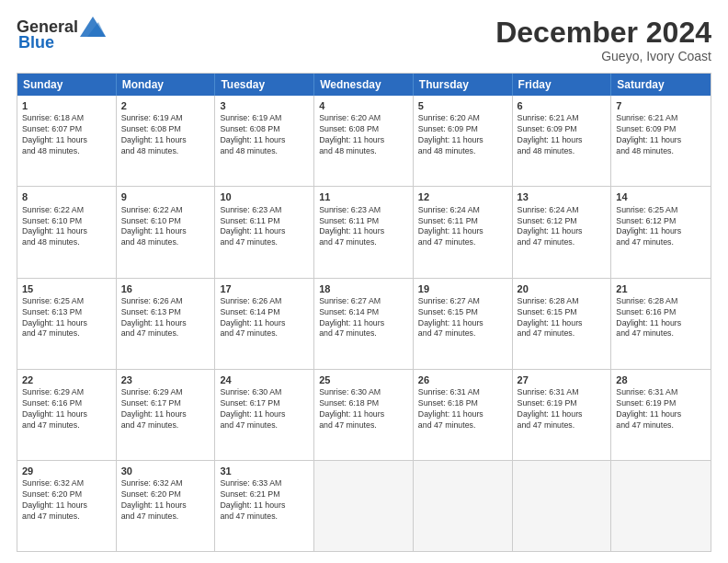 This screenshot has height=563, width=728. What do you see at coordinates (165, 289) in the screenshot?
I see `day-number: 16` at bounding box center [165, 289].